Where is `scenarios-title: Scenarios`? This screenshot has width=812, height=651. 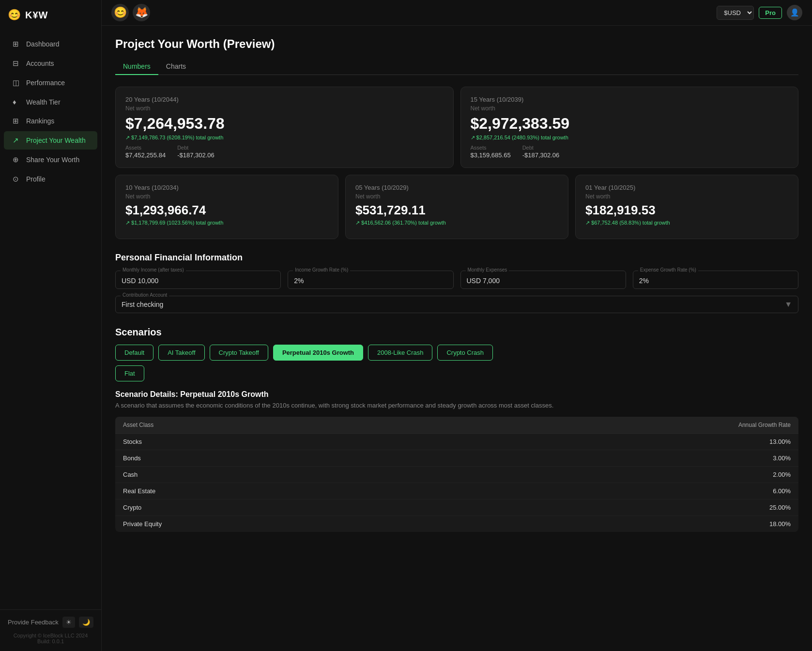
scenarios-title: Scenarios is located at coordinates (457, 332).